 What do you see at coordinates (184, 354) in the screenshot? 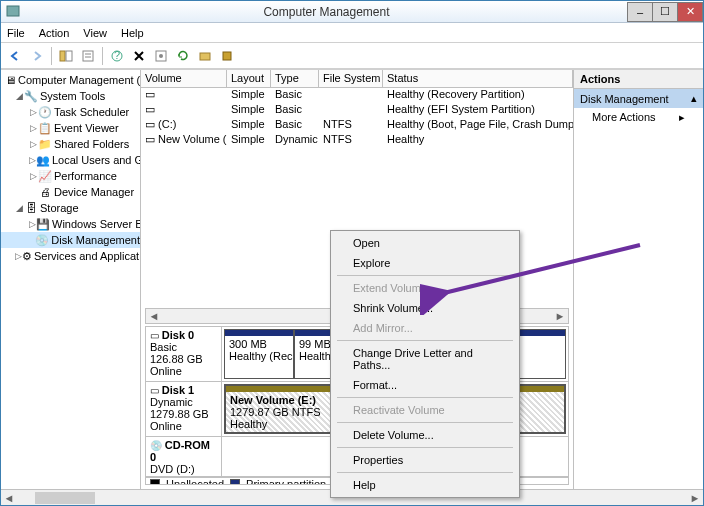
I see `disk-info: ▭ Disk 0Basic126.88 GBOnline` at bounding box center [184, 354].